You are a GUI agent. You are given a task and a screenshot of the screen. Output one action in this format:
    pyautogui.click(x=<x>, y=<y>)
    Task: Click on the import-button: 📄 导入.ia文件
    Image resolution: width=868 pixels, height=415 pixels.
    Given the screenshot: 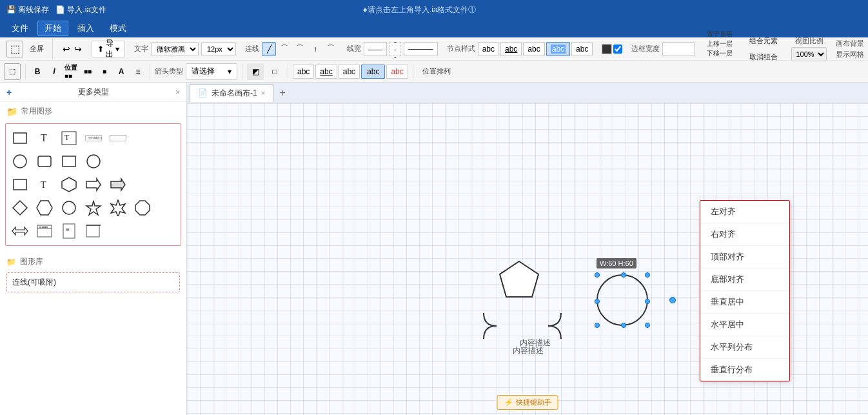 What is the action you would take?
    pyautogui.click(x=81, y=10)
    